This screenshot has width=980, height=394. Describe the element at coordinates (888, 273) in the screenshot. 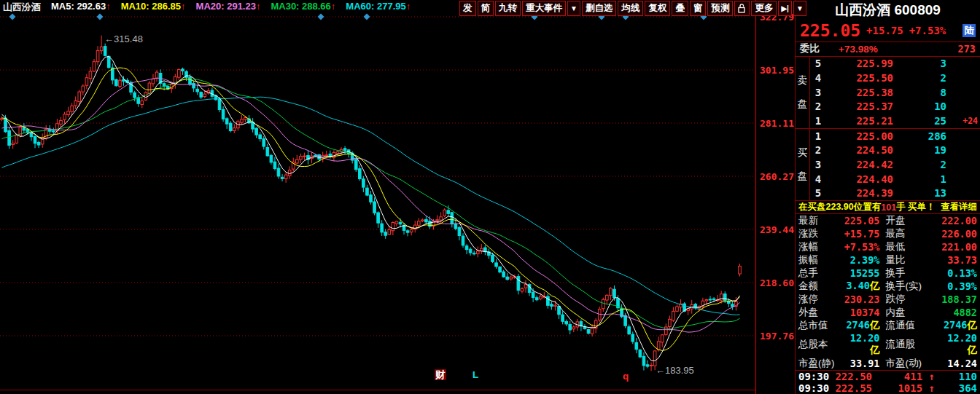

I see `stats-row-4: 总手15255换手0.13%` at that location.